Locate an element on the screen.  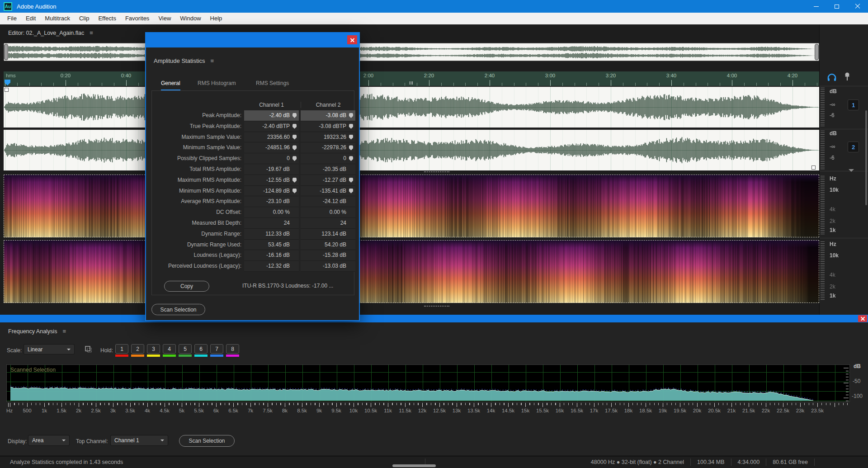
copy-button: Copy is located at coordinates (187, 286).